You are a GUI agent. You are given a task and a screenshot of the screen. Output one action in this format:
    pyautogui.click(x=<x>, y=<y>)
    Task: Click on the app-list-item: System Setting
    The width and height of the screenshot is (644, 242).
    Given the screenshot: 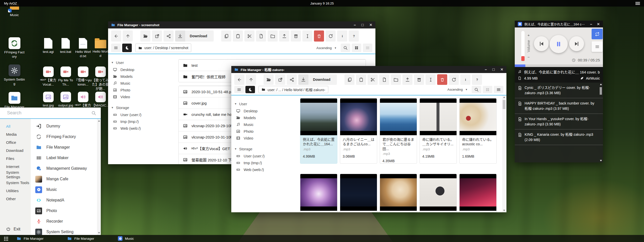 What is the action you would take?
    pyautogui.click(x=64, y=231)
    